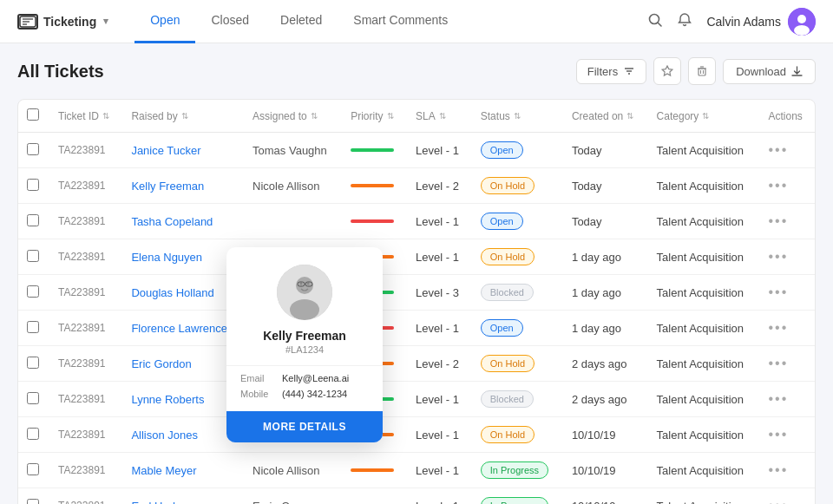 The image size is (833, 504). I want to click on sort-category-icon: ⇅, so click(705, 116).